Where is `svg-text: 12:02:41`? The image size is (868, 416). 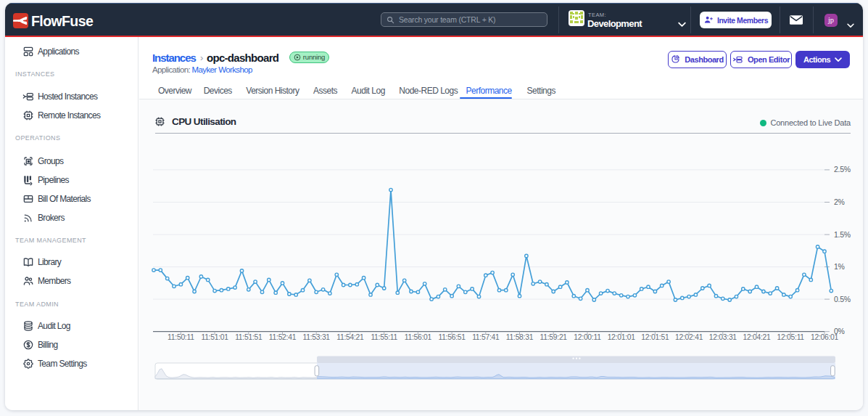 svg-text: 12:02:41 is located at coordinates (689, 337).